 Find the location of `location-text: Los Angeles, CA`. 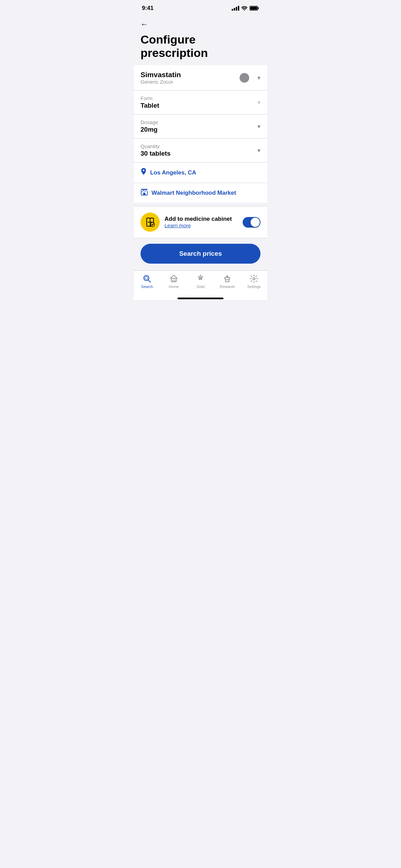

location-text: Los Angeles, CA is located at coordinates (173, 173).